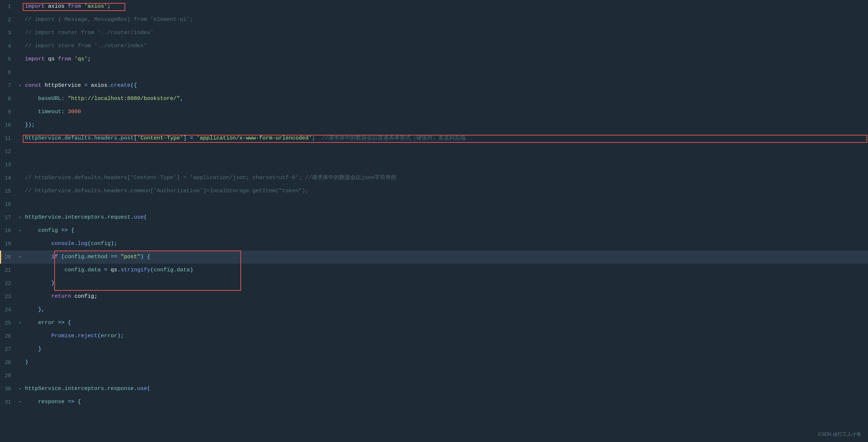 This screenshot has width=868, height=442. What do you see at coordinates (446, 46) in the screenshot?
I see `line-content-4: // import store from '../store/index'` at bounding box center [446, 46].